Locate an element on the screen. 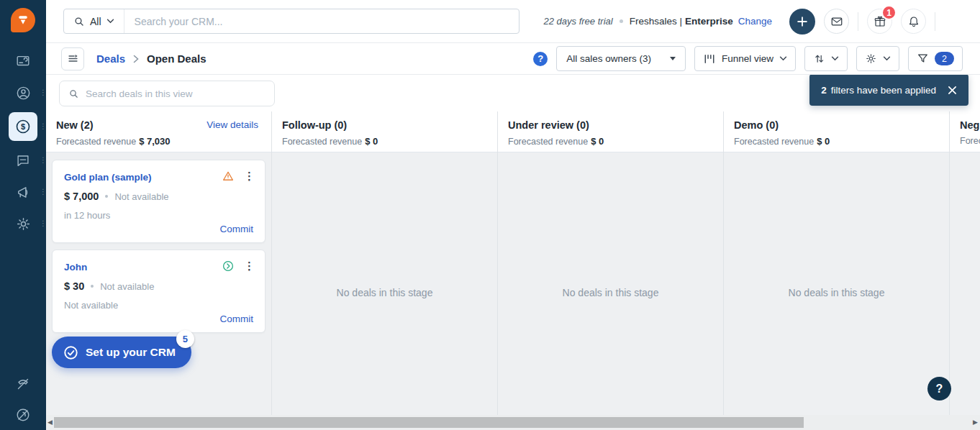 This screenshot has height=430, width=980. megaphone-icon is located at coordinates (23, 193).